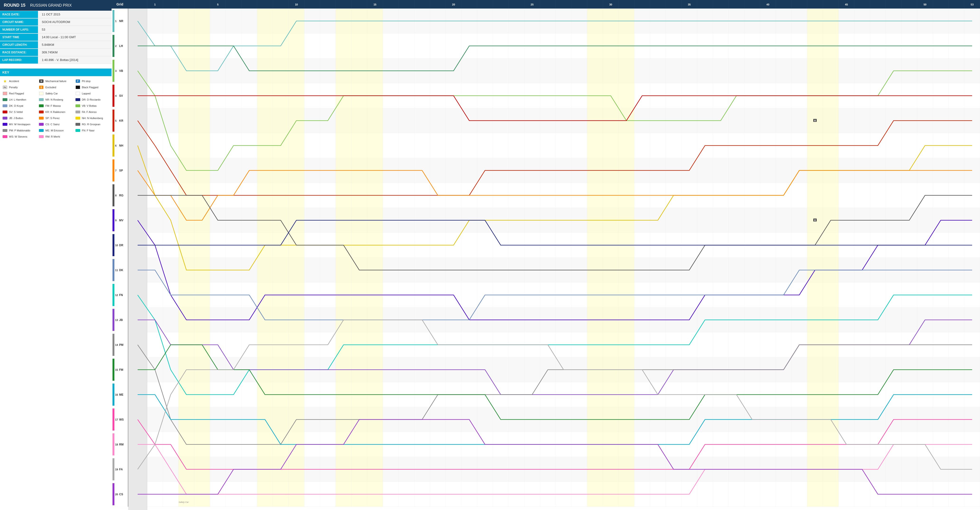 This screenshot has height=510, width=980. I want to click on key-text: Excluded, so click(51, 87).